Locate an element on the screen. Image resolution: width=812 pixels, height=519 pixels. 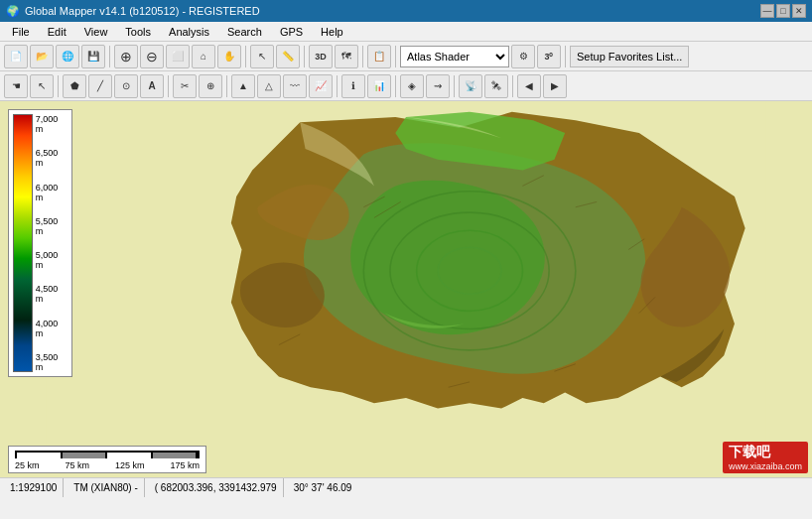
back-button: ◀ is located at coordinates (529, 86).